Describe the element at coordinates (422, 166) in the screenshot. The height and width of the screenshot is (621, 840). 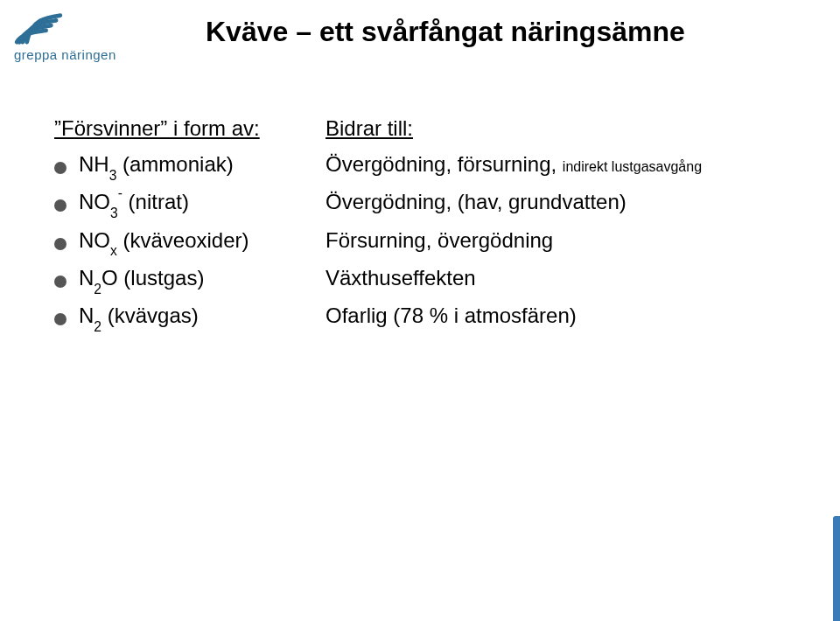
I see `list-item: NH3 (ammoniak) Övergödning, försurning, …` at that location.